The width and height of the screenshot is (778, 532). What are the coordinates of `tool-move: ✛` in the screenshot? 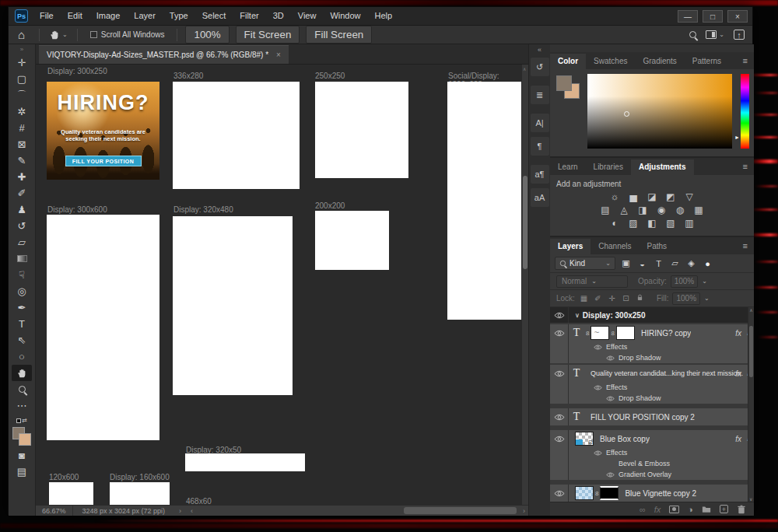 It's located at (22, 62).